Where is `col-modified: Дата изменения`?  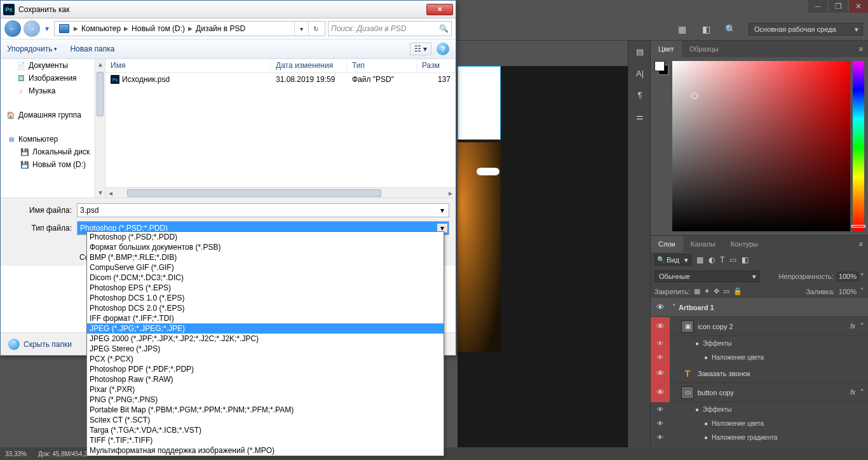 col-modified: Дата изменения is located at coordinates (309, 66).